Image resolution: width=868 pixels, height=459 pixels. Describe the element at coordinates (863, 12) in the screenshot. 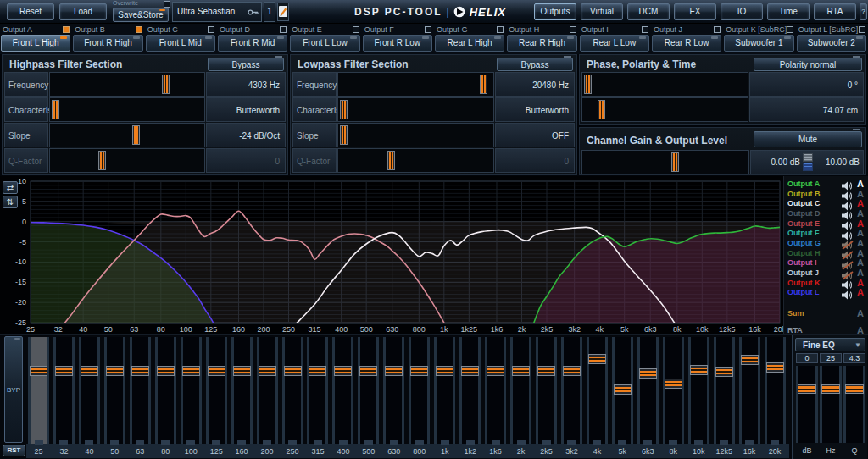

I see `help-button: ?` at that location.